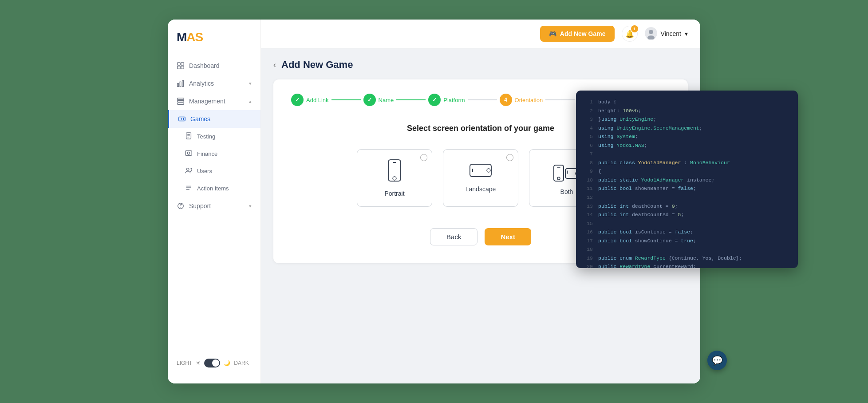  Describe the element at coordinates (185, 363) in the screenshot. I see `light-label: LIGHT` at that location.